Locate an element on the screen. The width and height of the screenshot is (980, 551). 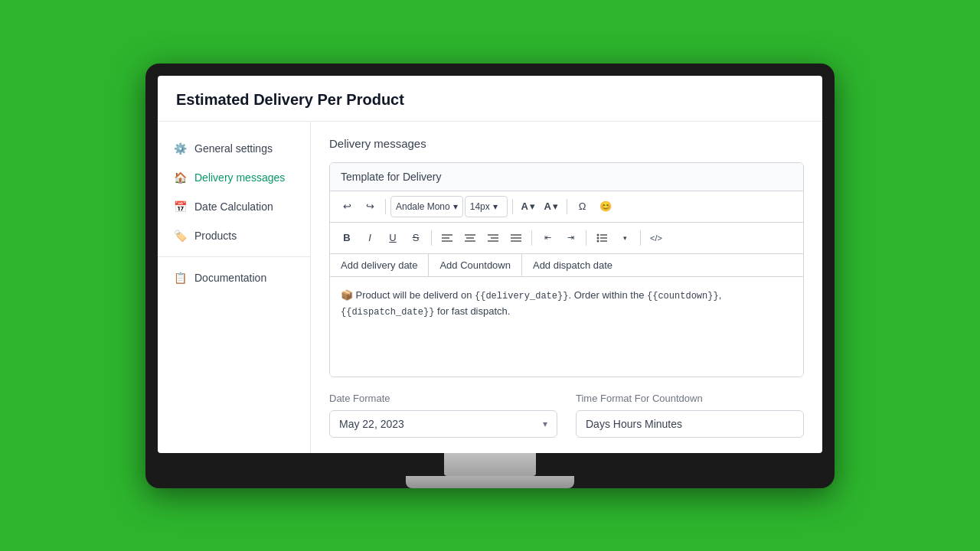
date-format-group: Date Formate May 22, 2023 ▾ is located at coordinates (443, 415).